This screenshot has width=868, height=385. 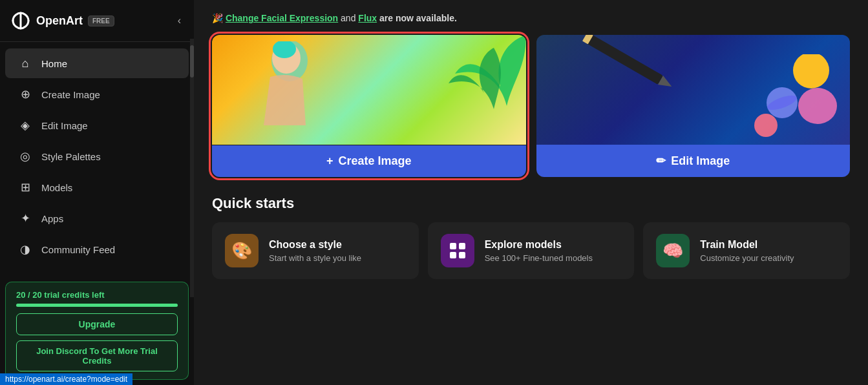 What do you see at coordinates (693, 106) in the screenshot?
I see `edit-image-card: ✏ Edit Image` at bounding box center [693, 106].